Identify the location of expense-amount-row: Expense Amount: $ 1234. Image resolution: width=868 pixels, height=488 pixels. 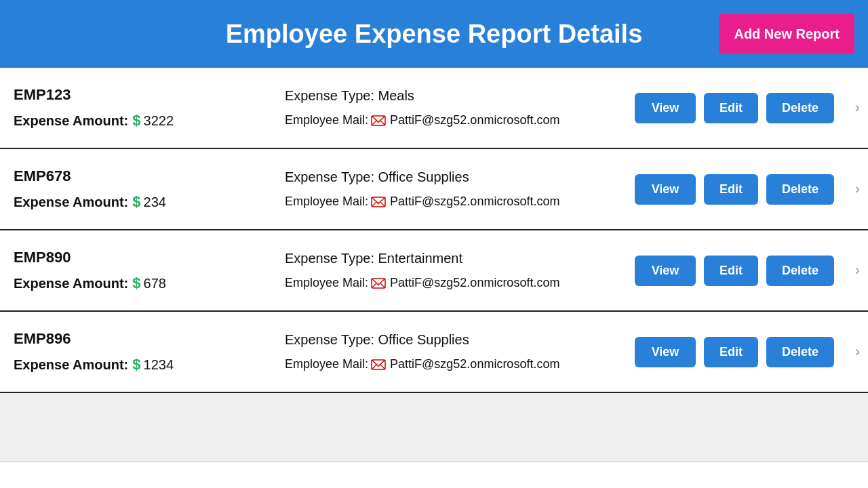
(142, 365).